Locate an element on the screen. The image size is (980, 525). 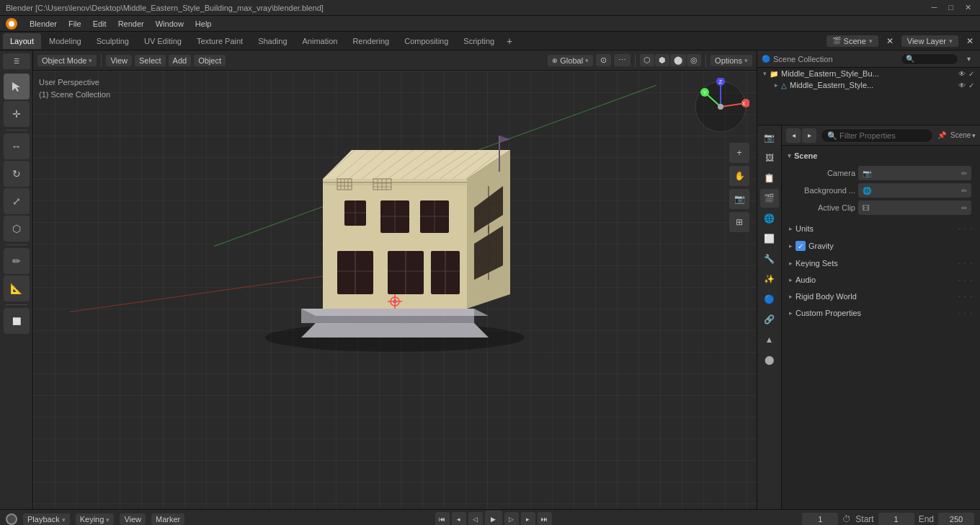
current-frame-input: 1 is located at coordinates (820, 519).